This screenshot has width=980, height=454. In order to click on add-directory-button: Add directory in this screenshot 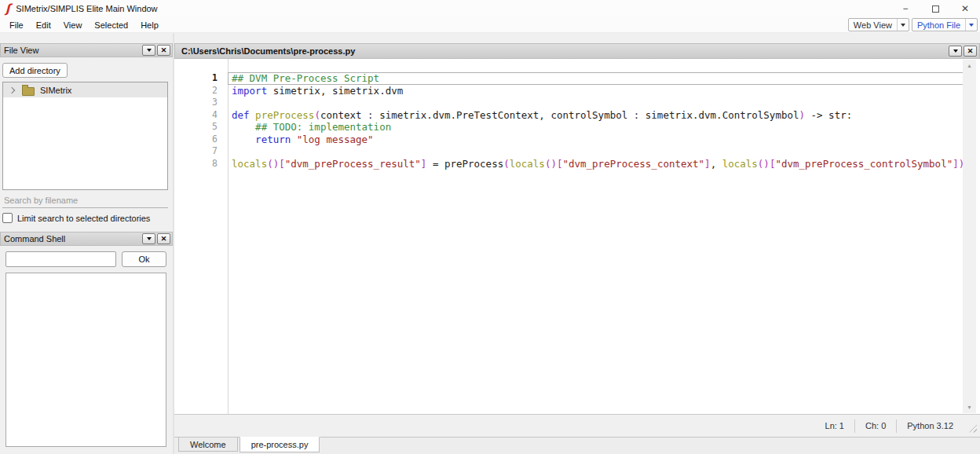, I will do `click(35, 71)`.